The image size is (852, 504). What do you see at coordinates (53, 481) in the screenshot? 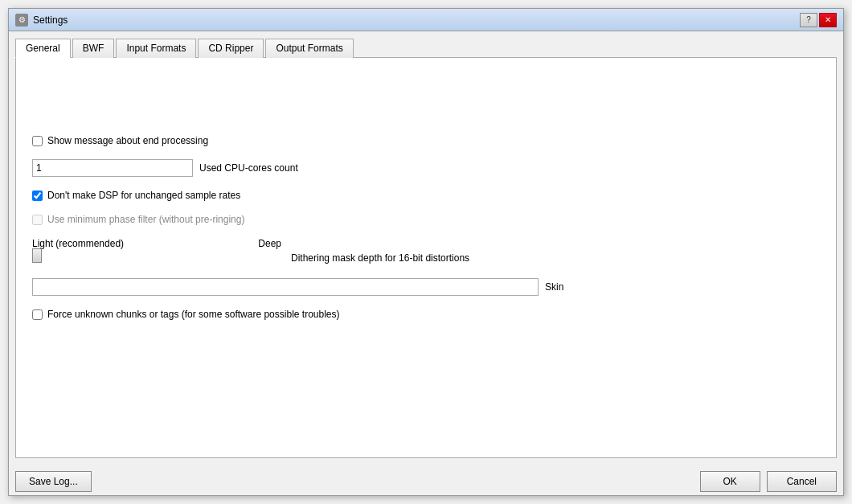
I see `save-log-button: Save Log...` at bounding box center [53, 481].